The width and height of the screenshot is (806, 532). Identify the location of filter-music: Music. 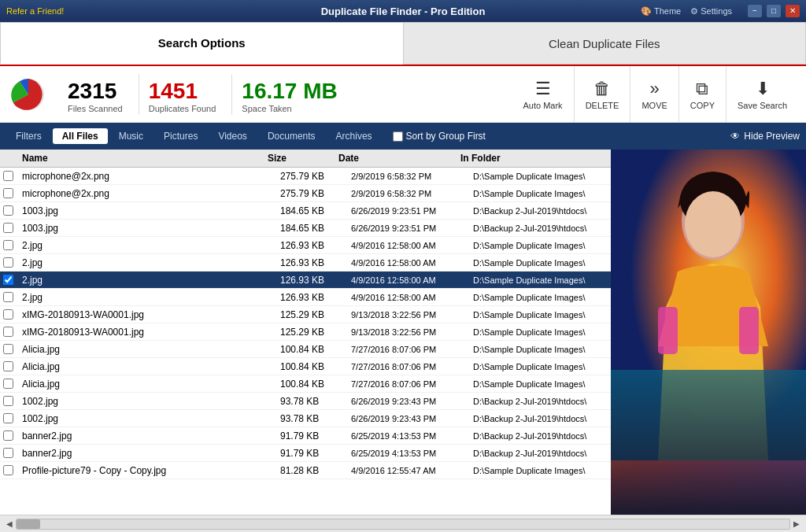
(131, 136).